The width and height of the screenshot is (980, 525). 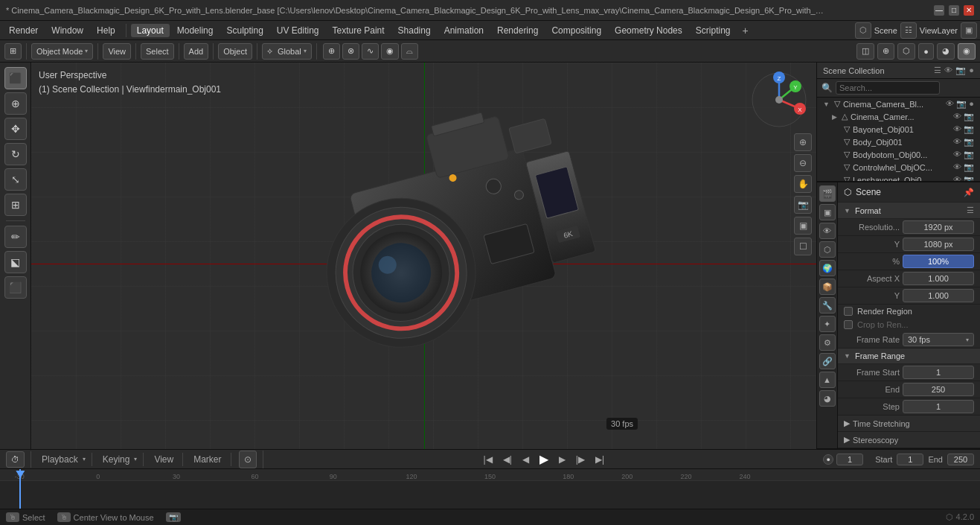 What do you see at coordinates (888, 88) in the screenshot?
I see `outliner-search-input` at bounding box center [888, 88].